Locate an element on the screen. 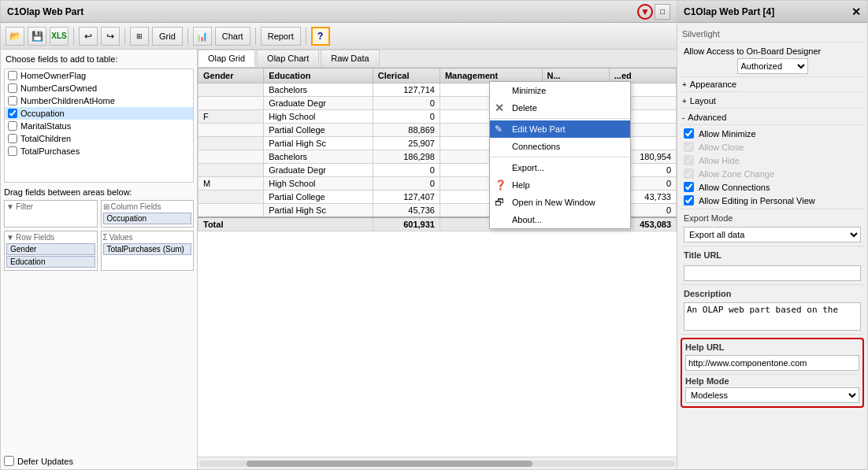  authorized-dropdown: Authorized is located at coordinates (773, 66).